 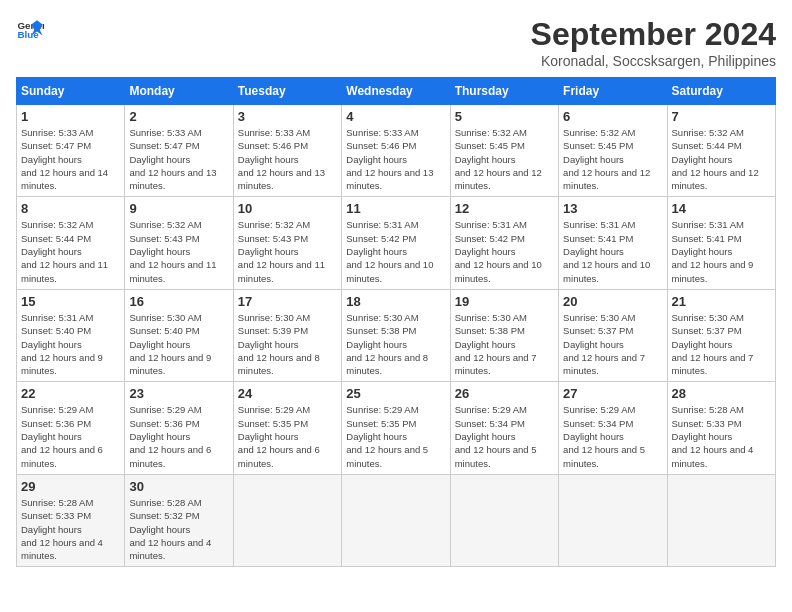 I want to click on day-number: 29, so click(x=70, y=486).